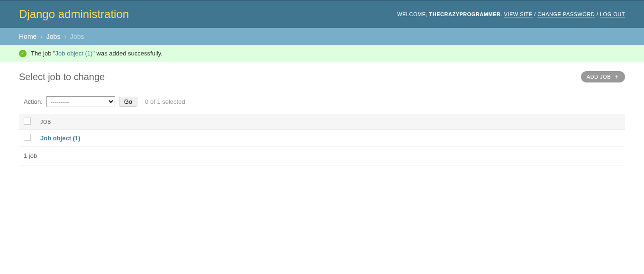 This screenshot has width=644, height=274. Describe the element at coordinates (54, 37) in the screenshot. I see `breadcrumb-jobs: Jobs` at that location.